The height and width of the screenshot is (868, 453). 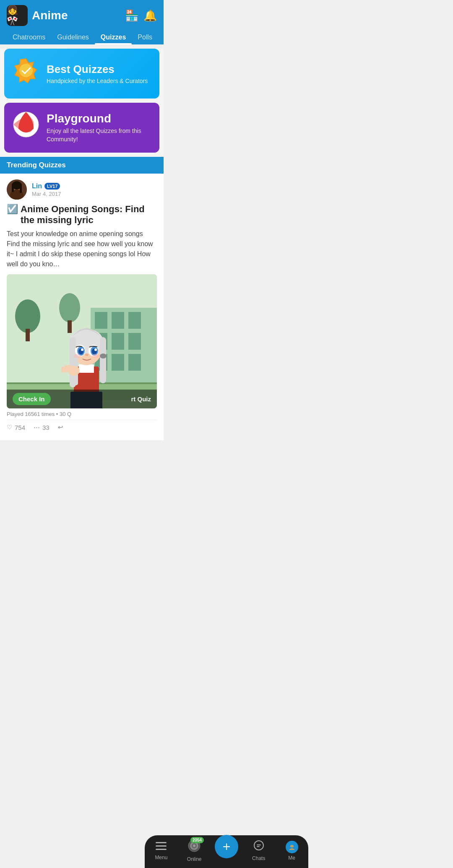 What do you see at coordinates (97, 74) in the screenshot?
I see `best-quizzes-text: Best Quizzes Handpicked by the Leaders &…` at bounding box center [97, 74].